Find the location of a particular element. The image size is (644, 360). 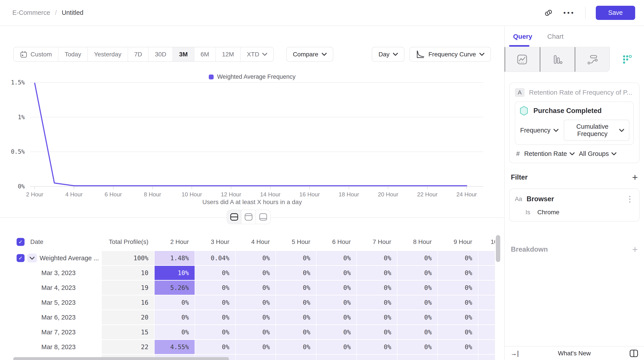

row-label: Mar 7, 2023 is located at coordinates (57, 332).